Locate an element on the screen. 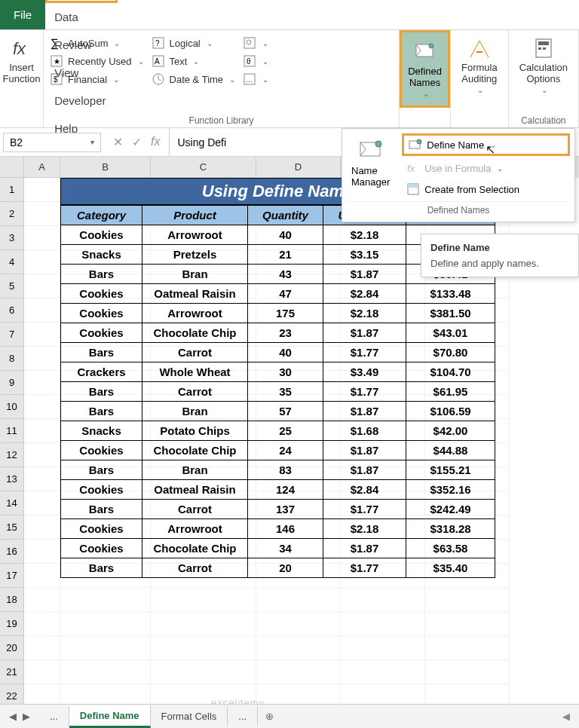  table-cell: $1.77 is located at coordinates (365, 568).